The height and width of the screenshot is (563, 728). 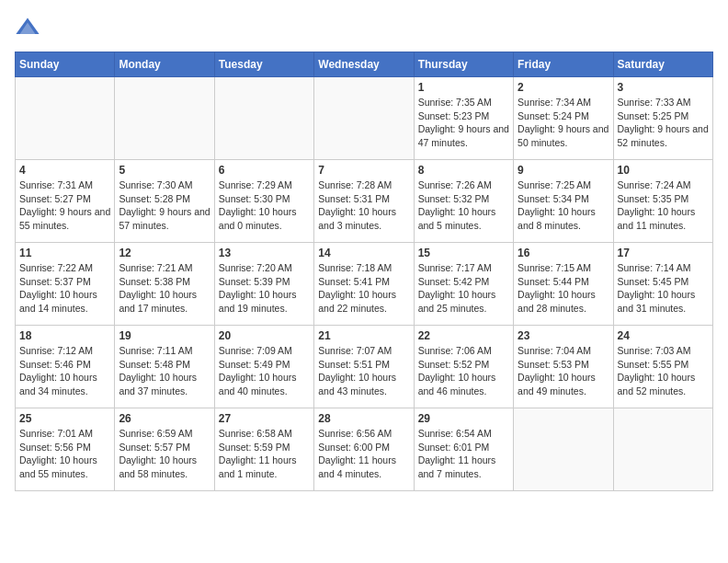 I want to click on day-number: 17, so click(x=664, y=253).